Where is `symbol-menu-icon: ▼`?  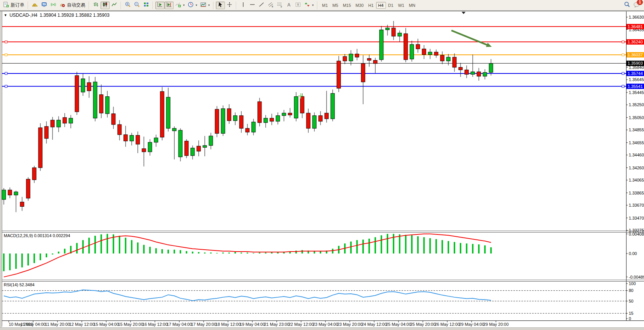
symbol-menu-icon: ▼ is located at coordinates (5, 15).